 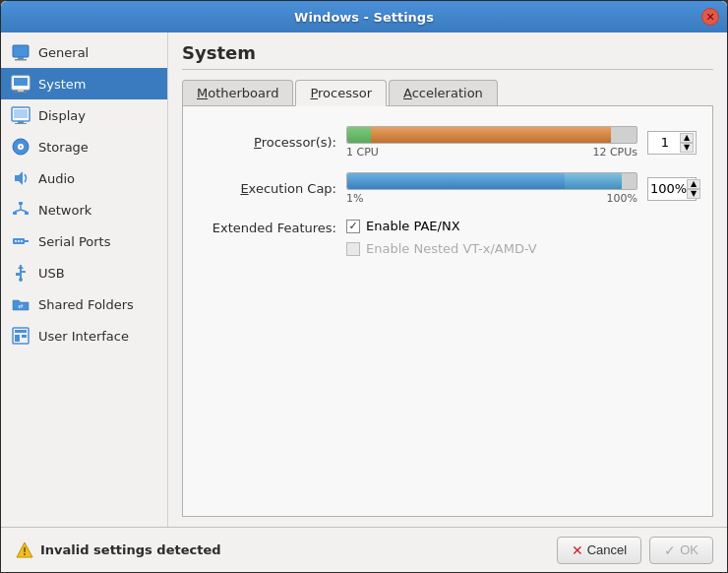 What do you see at coordinates (340, 93) in the screenshot?
I see `tab-processor: Processor` at bounding box center [340, 93].